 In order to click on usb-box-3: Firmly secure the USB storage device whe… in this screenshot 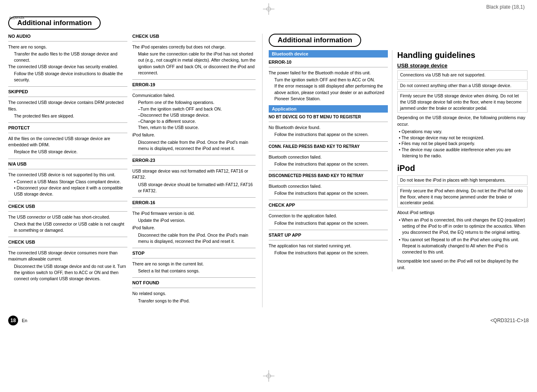, I will do `click(463, 102)`.